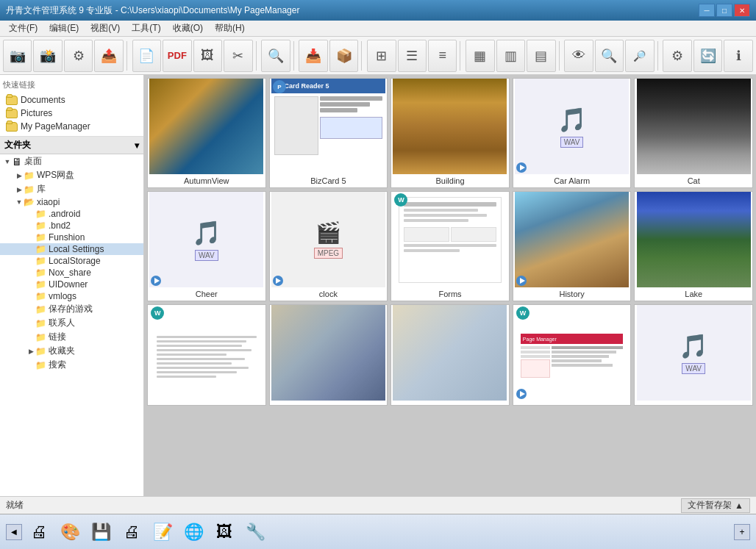 Image resolution: width=756 pixels, height=549 pixels. What do you see at coordinates (275, 56) in the screenshot?
I see `toolbar-search: 🔍` at bounding box center [275, 56].